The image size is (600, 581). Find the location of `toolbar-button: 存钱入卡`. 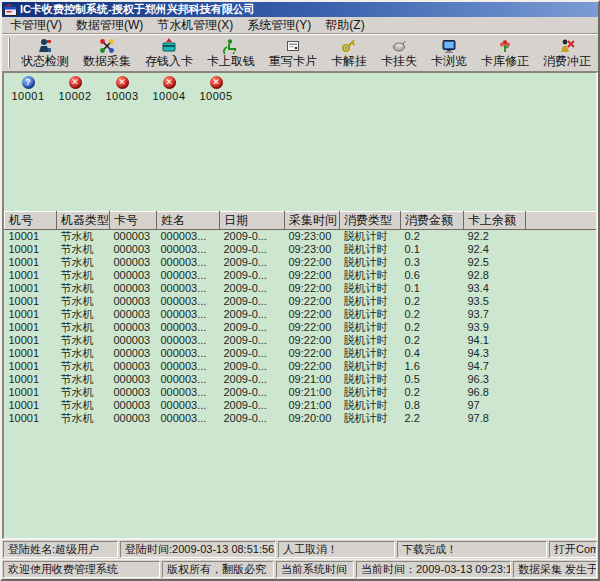

toolbar-button: 存钱入卡 is located at coordinates (169, 53).